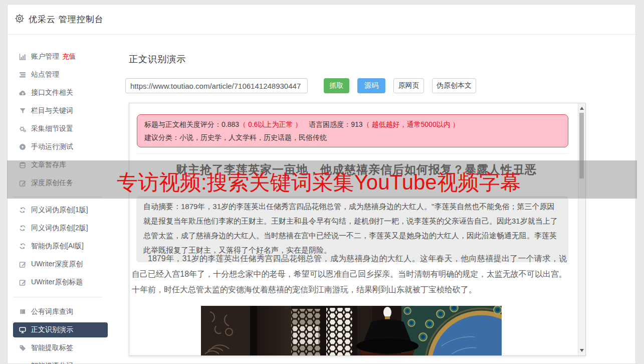 The width and height of the screenshot is (644, 364). Describe the element at coordinates (20, 19) in the screenshot. I see `gear-icon` at that location.